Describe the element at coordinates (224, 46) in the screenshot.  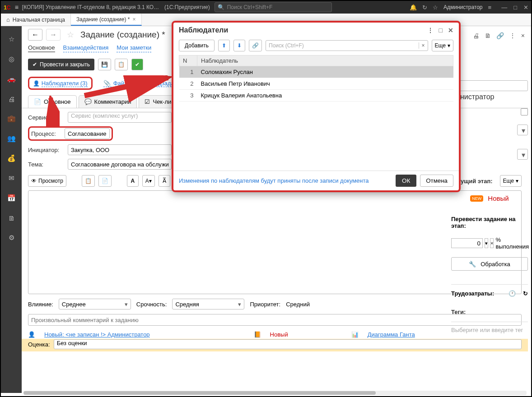
I see `dialog-move-up-button: ⬆` at that location.